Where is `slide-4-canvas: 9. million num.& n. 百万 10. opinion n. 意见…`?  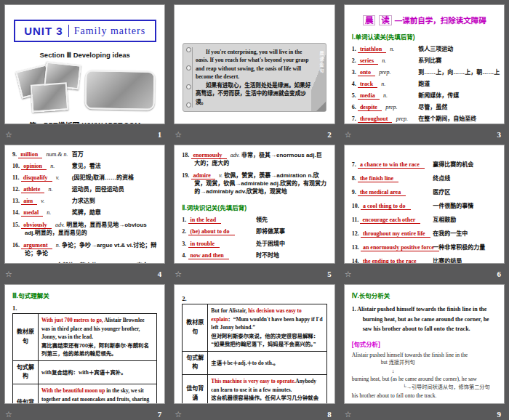 slide-4-canvas: 9. million num.& n. 百万 10. opinion n. 意见… is located at coordinates (84, 205).